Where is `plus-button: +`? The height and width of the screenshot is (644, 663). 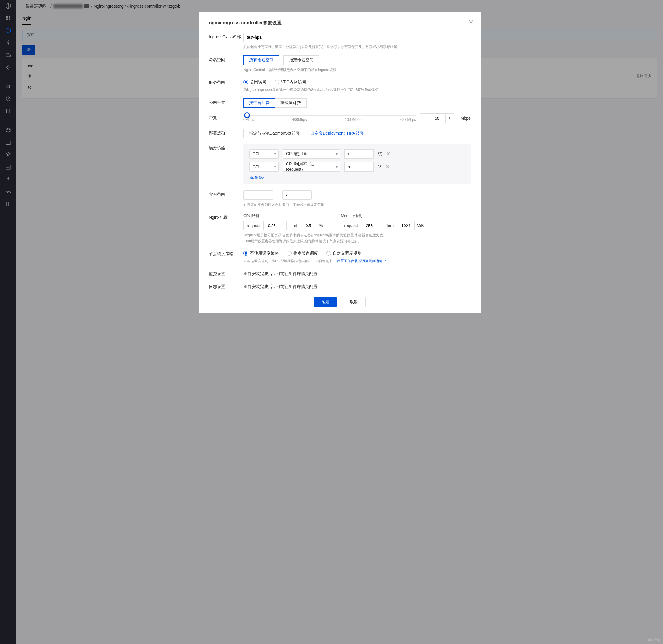 plus-button: + is located at coordinates (450, 118).